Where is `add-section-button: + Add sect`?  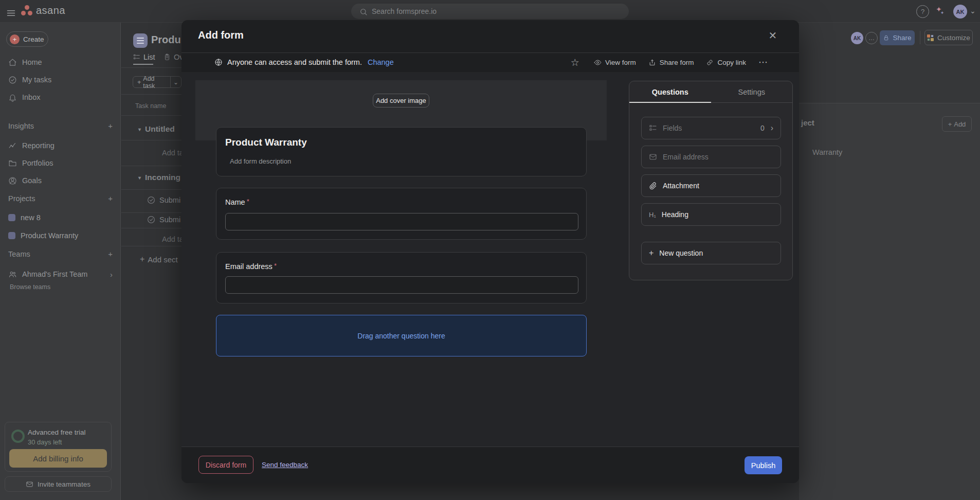
add-section-button: + Add sect is located at coordinates (159, 259).